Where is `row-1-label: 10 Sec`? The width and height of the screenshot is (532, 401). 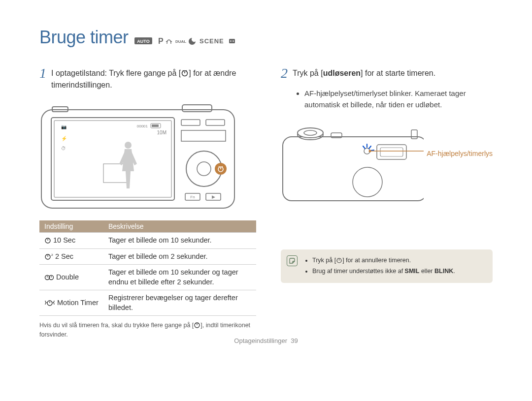
row-1-label: 10 Sec is located at coordinates (64, 240).